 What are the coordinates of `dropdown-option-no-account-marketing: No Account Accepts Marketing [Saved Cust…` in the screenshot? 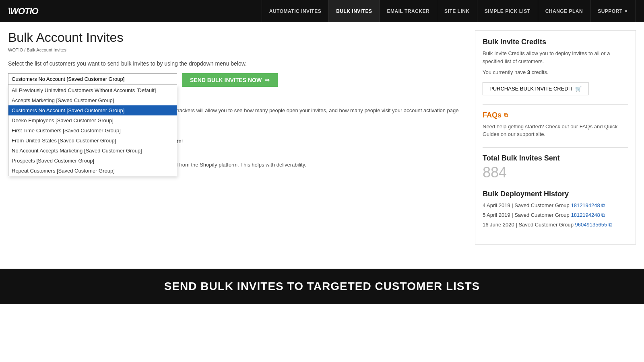 It's located at (93, 150).